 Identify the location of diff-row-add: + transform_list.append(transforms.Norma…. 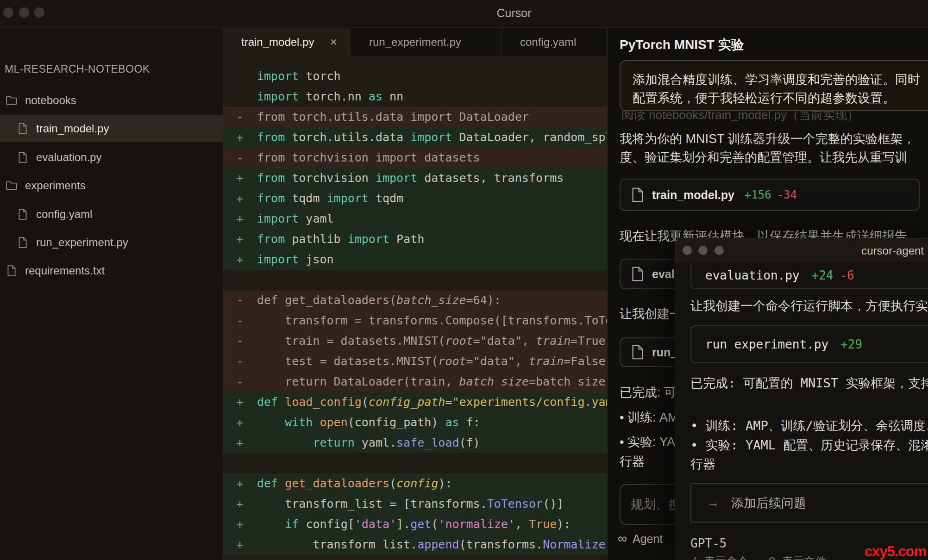
(415, 545).